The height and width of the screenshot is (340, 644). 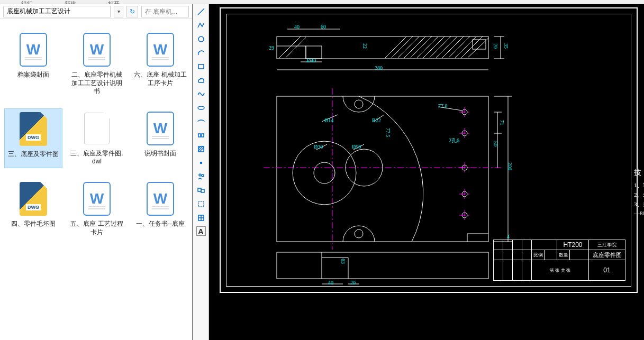 What do you see at coordinates (201, 25) in the screenshot?
I see `polyline-tool-icon` at bounding box center [201, 25].